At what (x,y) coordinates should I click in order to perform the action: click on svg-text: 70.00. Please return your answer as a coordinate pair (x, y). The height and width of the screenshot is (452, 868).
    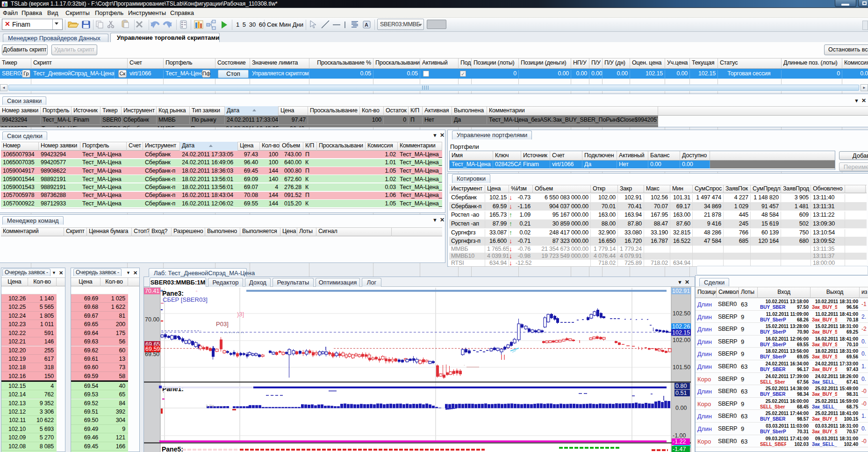
    Looking at the image, I should click on (152, 320).